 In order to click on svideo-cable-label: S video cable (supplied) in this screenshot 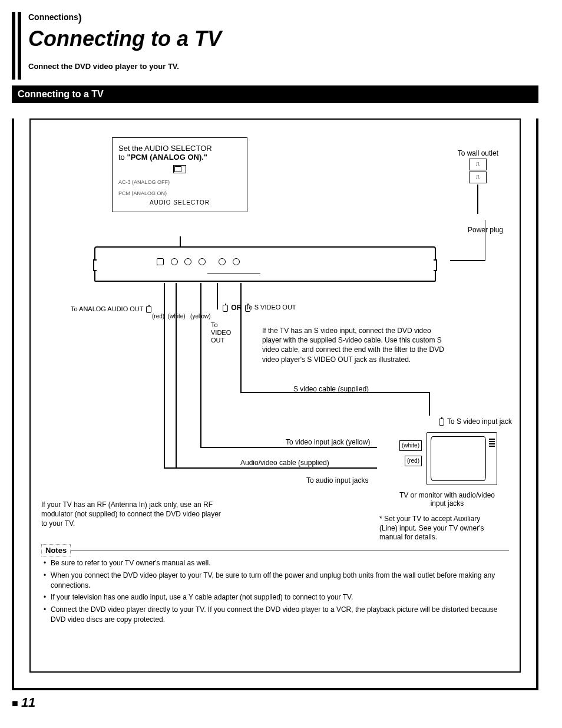, I will do `click(331, 389)`.